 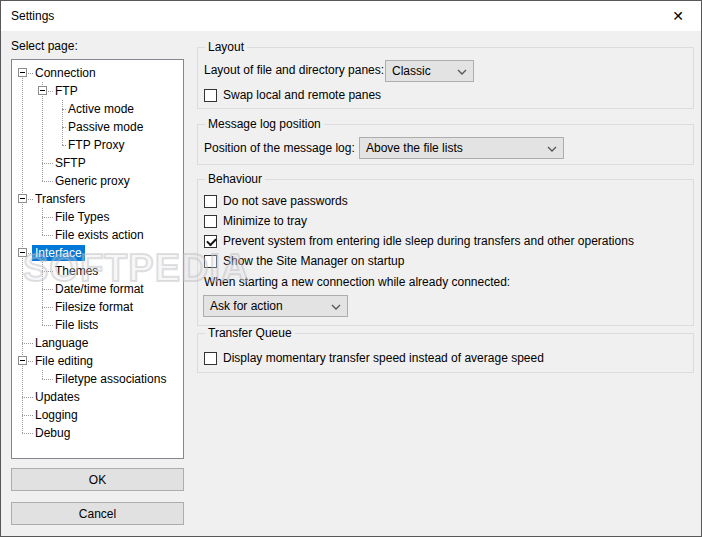 What do you see at coordinates (98, 145) in the screenshot?
I see `tree-item-ftp-proxy: FTP Proxy` at bounding box center [98, 145].